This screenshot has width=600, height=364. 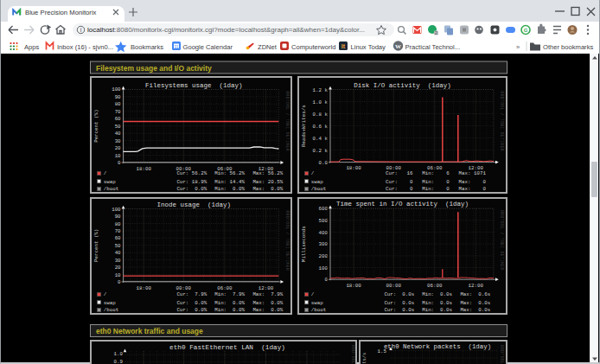 I want to click on svg-text: Apps, so click(x=32, y=47).